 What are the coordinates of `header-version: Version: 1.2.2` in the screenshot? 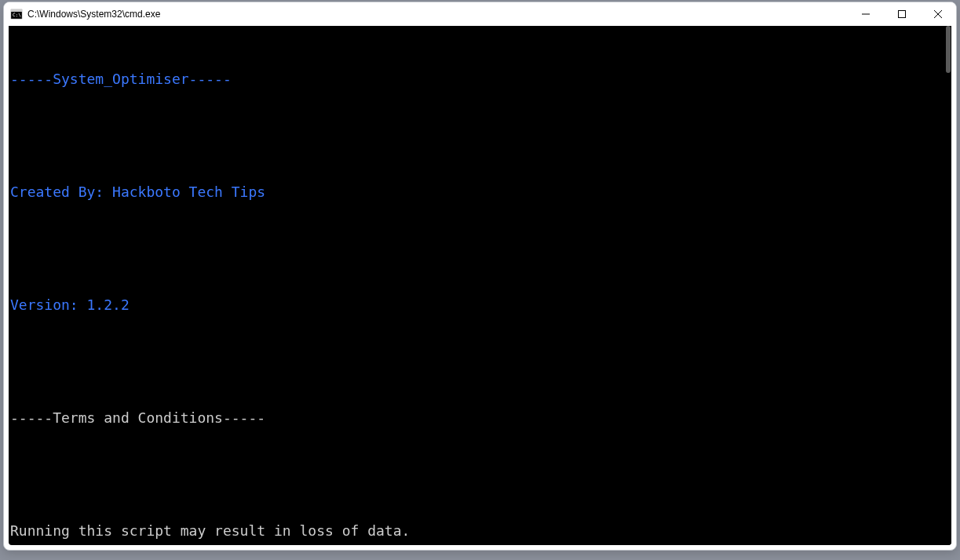 It's located at (480, 305).